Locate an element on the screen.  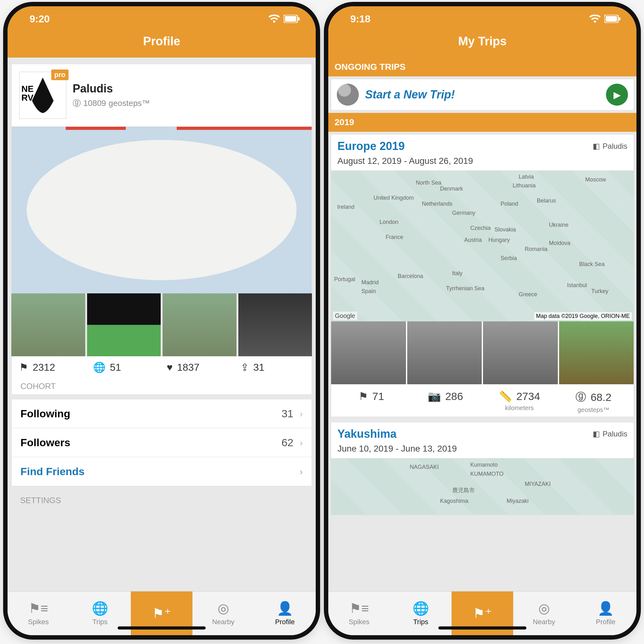
status-time: 9:20 is located at coordinates (40, 19).